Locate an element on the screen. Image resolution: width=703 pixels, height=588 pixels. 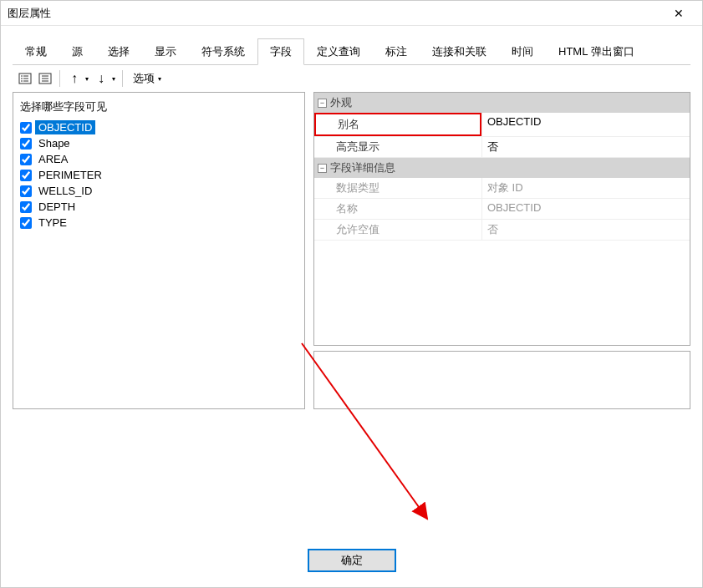
field-label: WELLS_ID is located at coordinates (65, 190).